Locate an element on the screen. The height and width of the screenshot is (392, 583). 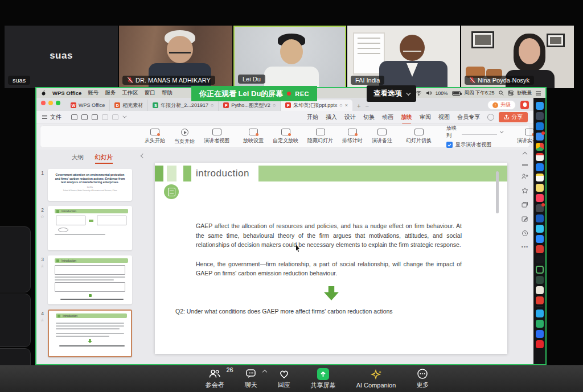
hamburger-menu-icon is located at coordinates (44, 117).